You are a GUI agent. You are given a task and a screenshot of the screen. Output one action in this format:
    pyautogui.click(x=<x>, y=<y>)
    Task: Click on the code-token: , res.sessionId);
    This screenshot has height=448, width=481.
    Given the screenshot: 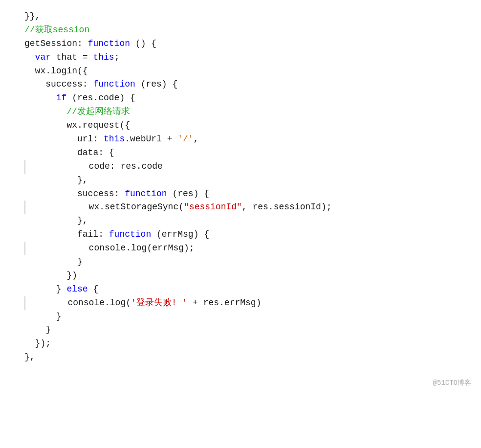 What is the action you would take?
    pyautogui.click(x=287, y=207)
    